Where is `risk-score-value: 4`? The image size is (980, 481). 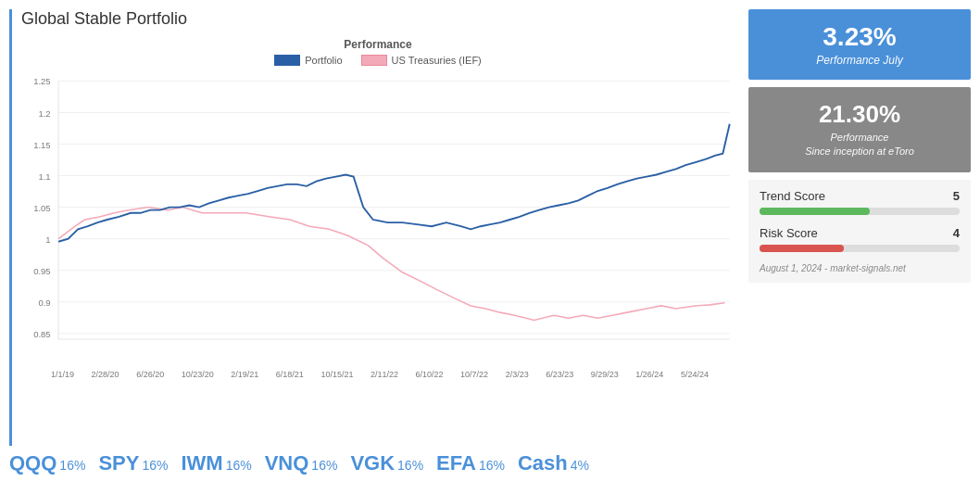
risk-score-value: 4 is located at coordinates (956, 234).